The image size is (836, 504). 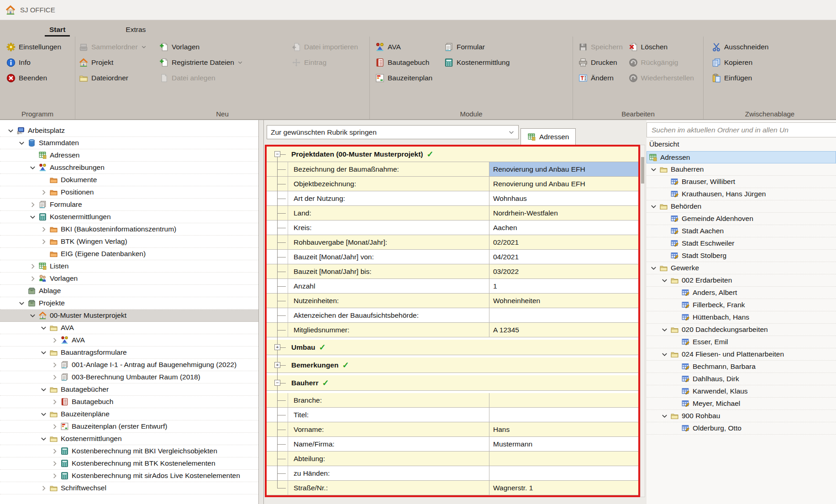 I want to click on field-value: 04/2021, so click(x=563, y=257).